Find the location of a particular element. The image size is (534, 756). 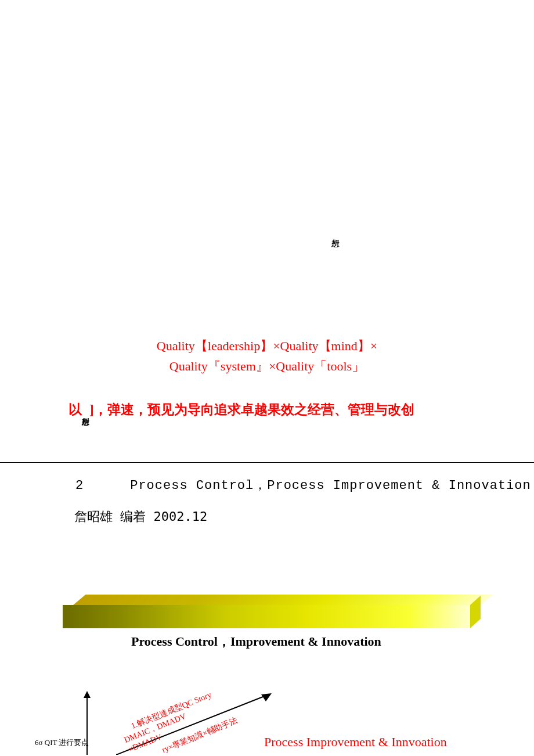

line3-pre: 以 is located at coordinates (75, 410).